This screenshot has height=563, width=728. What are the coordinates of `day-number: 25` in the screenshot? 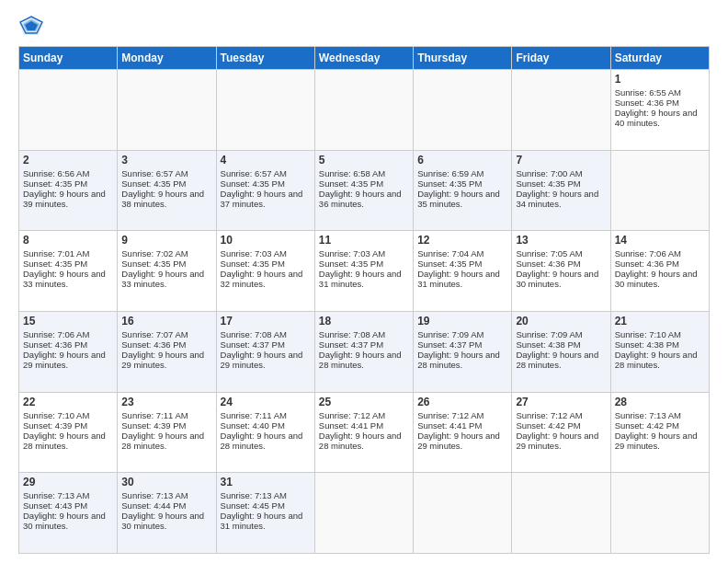 It's located at (364, 402).